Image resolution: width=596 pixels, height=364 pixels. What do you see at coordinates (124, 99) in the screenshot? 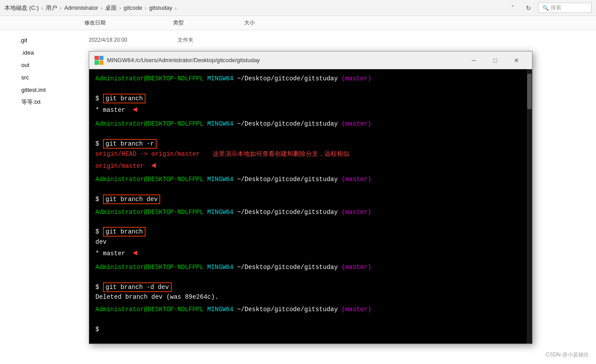
I see `cmd-1: git branch` at bounding box center [124, 99].